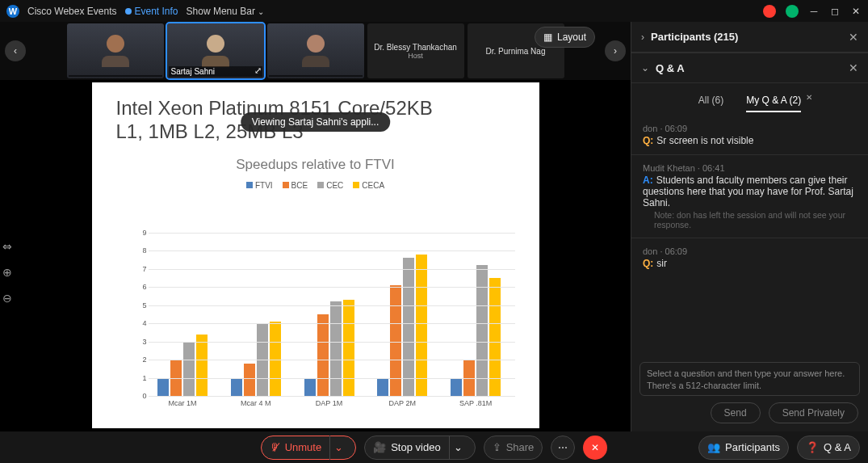 Image resolution: width=868 pixels, height=463 pixels. Describe the element at coordinates (379, 448) in the screenshot. I see `camera-icon: 🎥` at that location.